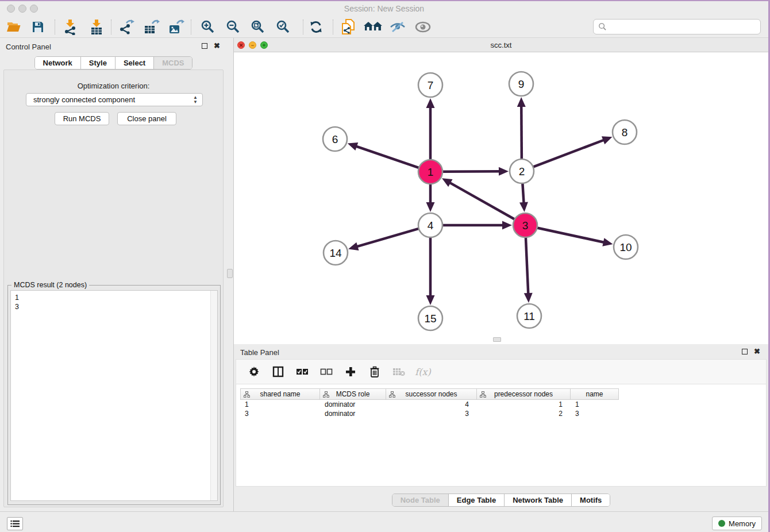 The width and height of the screenshot is (770, 532). Describe the element at coordinates (173, 63) in the screenshot. I see `tab-mcds: MCDS` at that location.